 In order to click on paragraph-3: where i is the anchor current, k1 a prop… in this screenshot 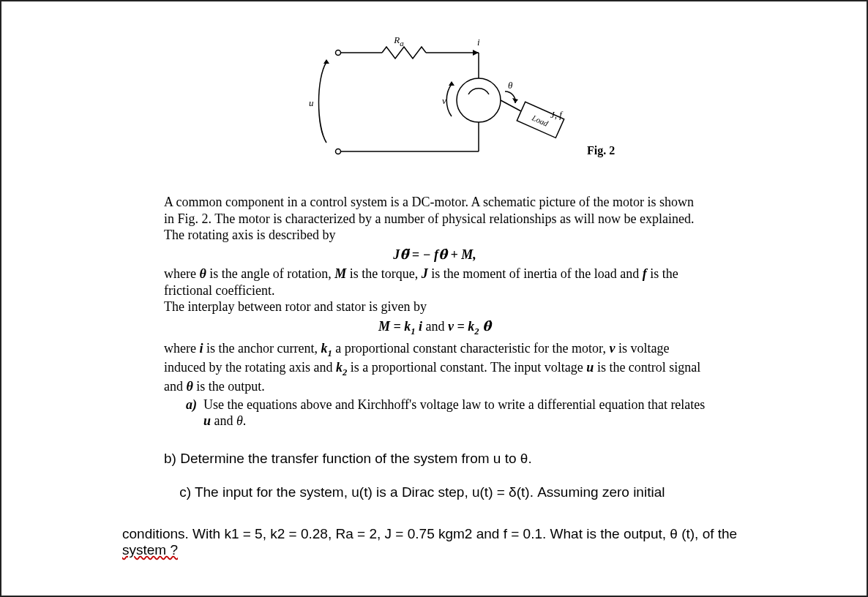, I will do `click(435, 367)`.